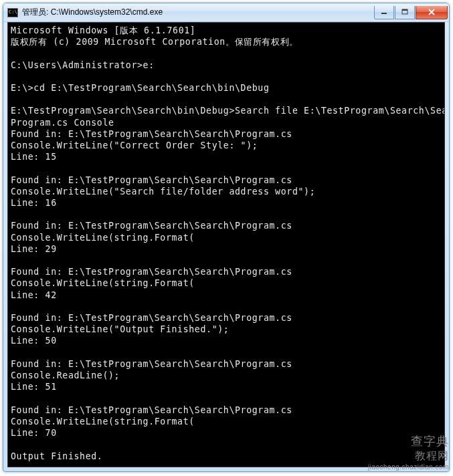 The width and height of the screenshot is (453, 476). Describe the element at coordinates (33, 249) in the screenshot. I see `console-line: Line: 29` at that location.